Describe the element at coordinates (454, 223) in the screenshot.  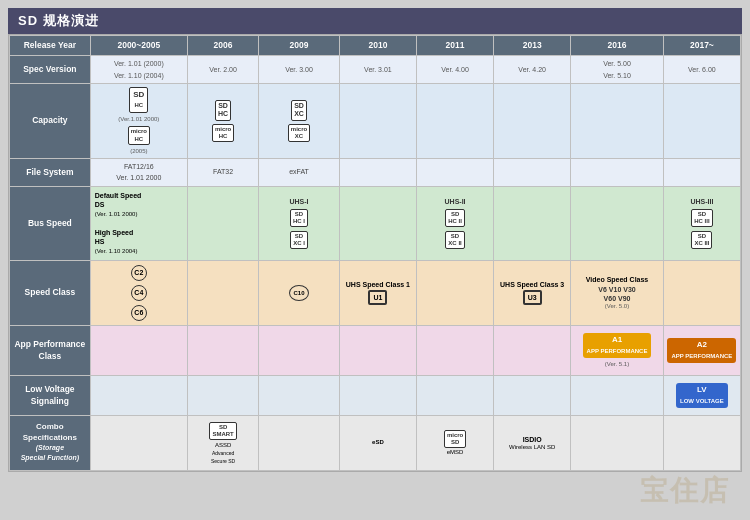
I see `bs-2011: UHS-II SDHC II SDXC II` at that location.